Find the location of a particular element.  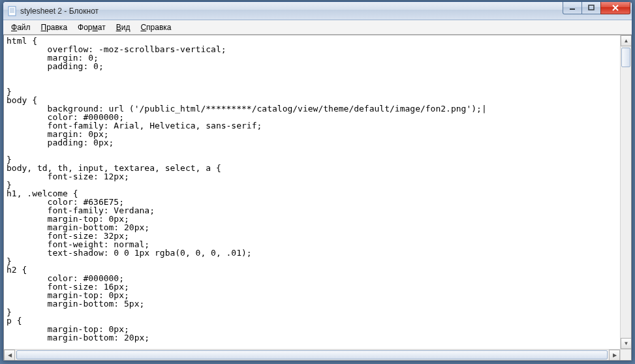

arrow-down-icon: ▼ is located at coordinates (627, 344).